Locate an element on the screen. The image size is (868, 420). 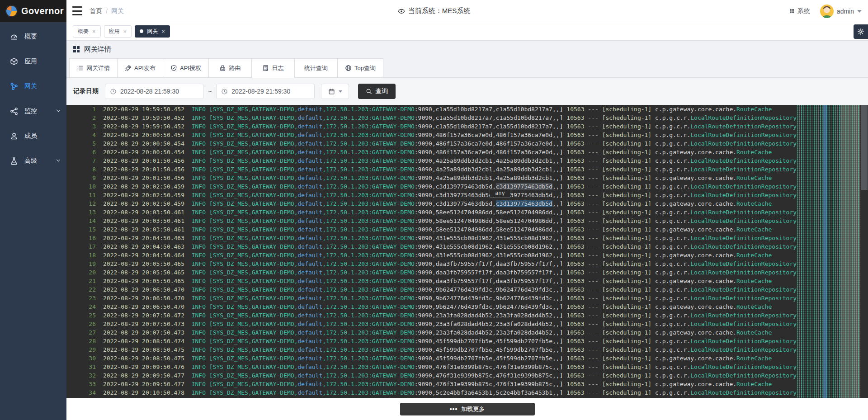
vertical-scrollbar is located at coordinates (864, 251).